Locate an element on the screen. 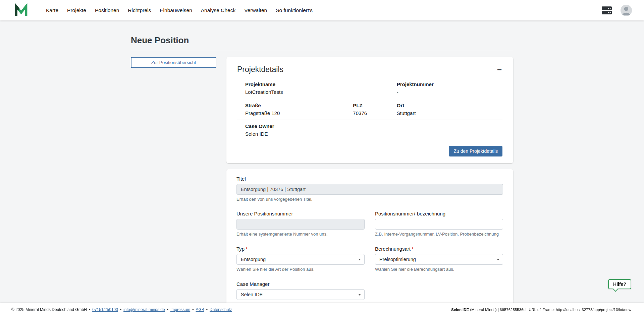  strasse-cell: Straße Pragstraße 120 is located at coordinates (299, 110).